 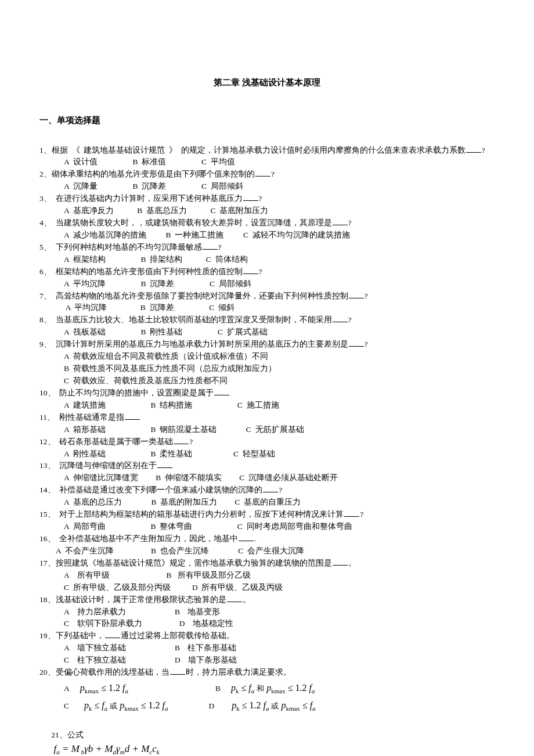 I want to click on formula-b: pk ≤ fa 和 pkmax ≤ 1.2 fa, so click(x=273, y=689).